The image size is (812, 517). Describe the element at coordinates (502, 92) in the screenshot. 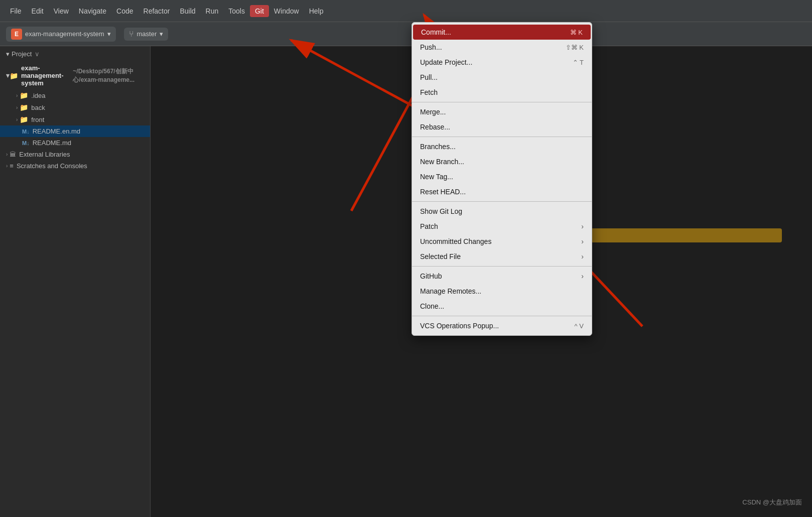

I see `git-menu-fetch: Fetch` at that location.